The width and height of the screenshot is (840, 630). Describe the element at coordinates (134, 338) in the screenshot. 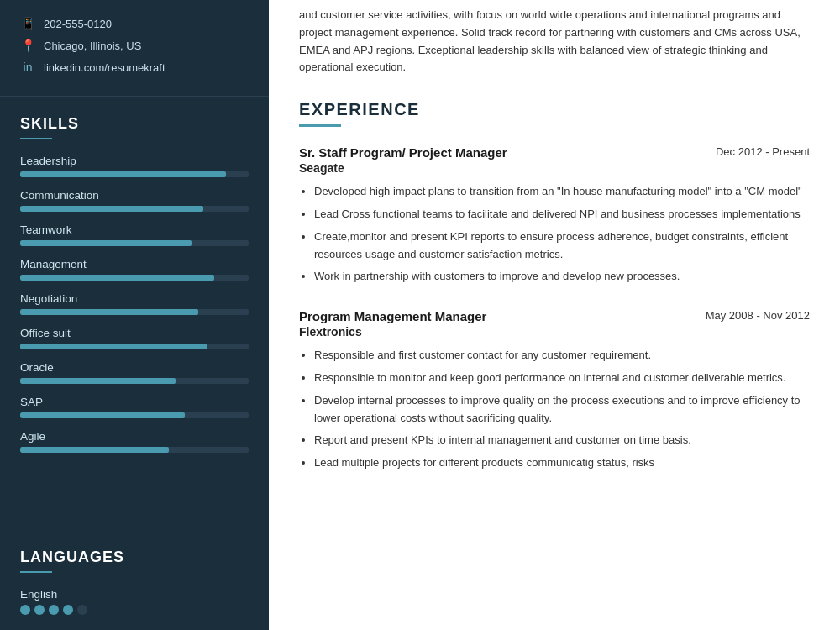

I see `skill-item: Office suit` at that location.